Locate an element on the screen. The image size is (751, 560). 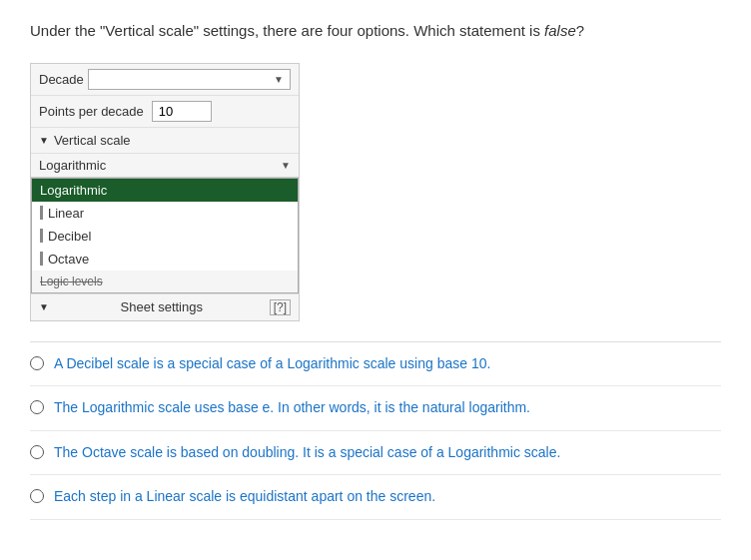
question-suffix: ? is located at coordinates (580, 30).